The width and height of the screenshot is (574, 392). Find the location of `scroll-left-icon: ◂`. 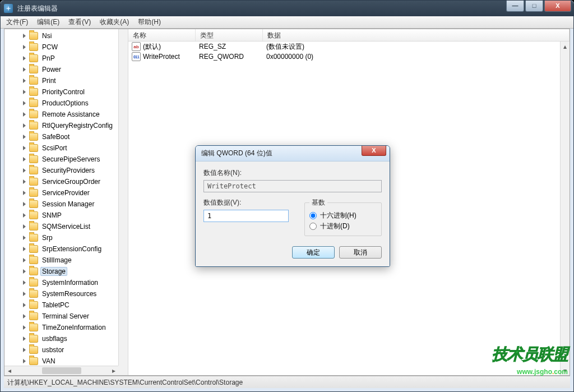

scroll-left-icon: ◂ is located at coordinates (9, 371).